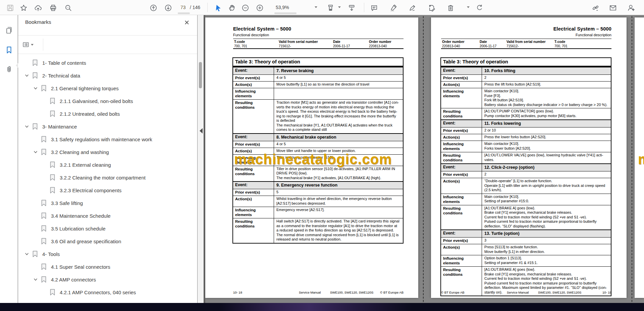 This screenshot has width=644, height=311. What do you see at coordinates (183, 7) in the screenshot?
I see `page-number-input: 73` at bounding box center [183, 7].